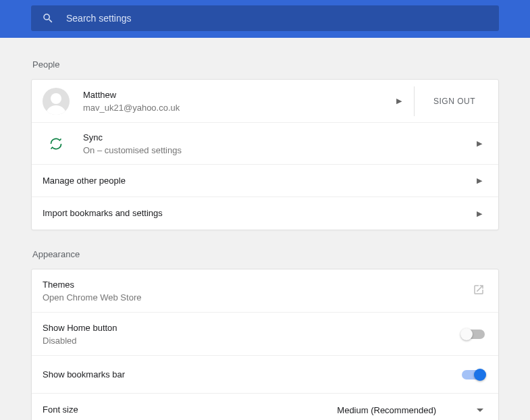 This screenshot has height=420, width=530. Describe the element at coordinates (265, 144) in the screenshot. I see `sync-row: Sync On – customised settings ▶` at that location.